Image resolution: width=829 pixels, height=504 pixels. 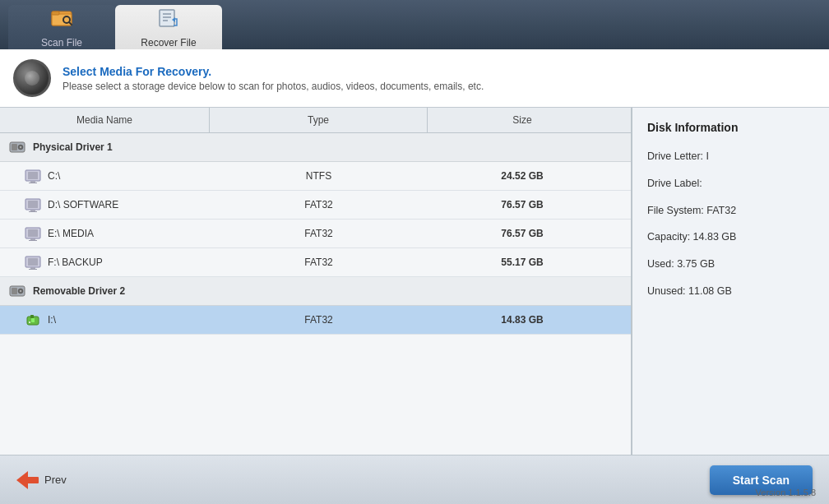 What do you see at coordinates (105, 205) in the screenshot?
I see `drive-d-name: D:\ SOFTWARE` at bounding box center [105, 205].